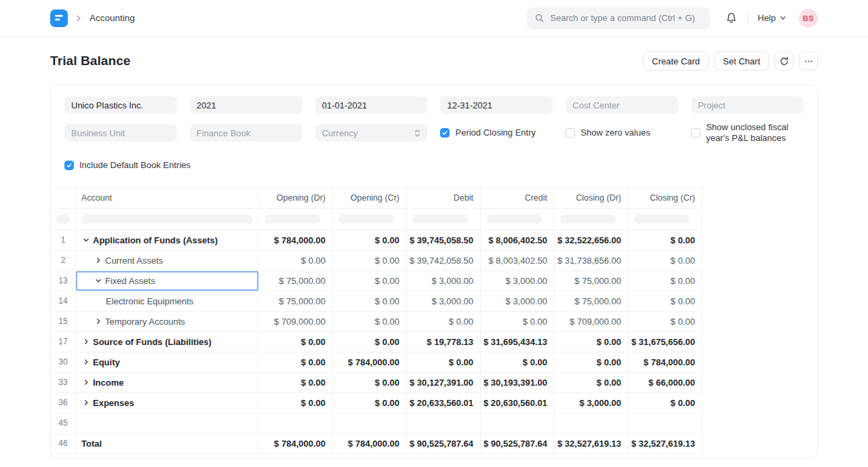 The height and width of the screenshot is (467, 868). I want to click on notifications-button, so click(731, 18).